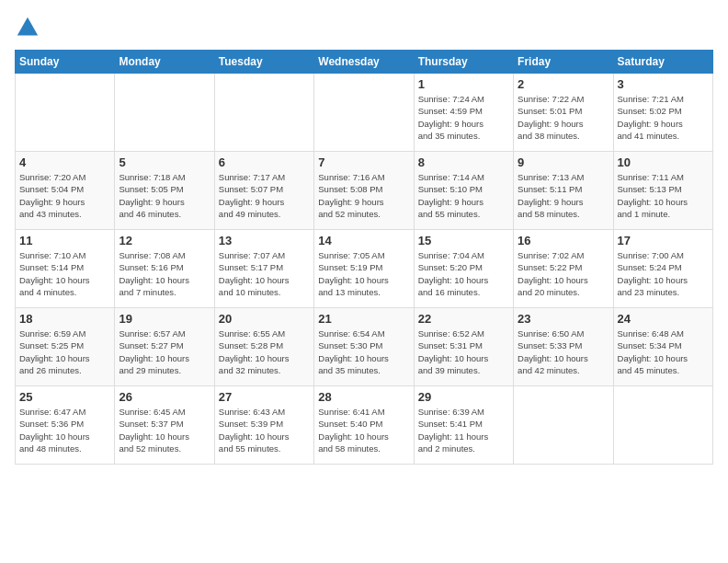 This screenshot has height=563, width=728. I want to click on week-row-3: 11Sunrise: 7:10 AM Sunset: 5:14 PM Dayli…, so click(364, 269).